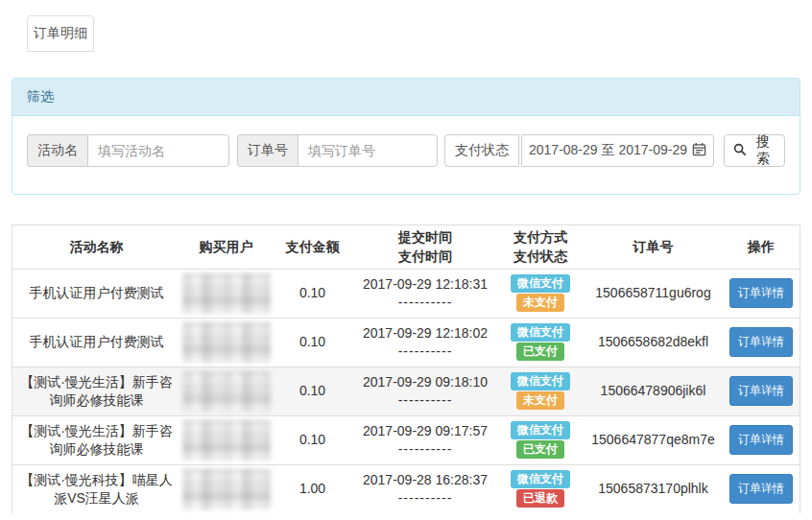  What do you see at coordinates (406, 489) in the screenshot?
I see `table-row: 【测试·慢光科技】喵星人派VS汪星人派 1.00 2017-09-28 16:2…` at bounding box center [406, 489].